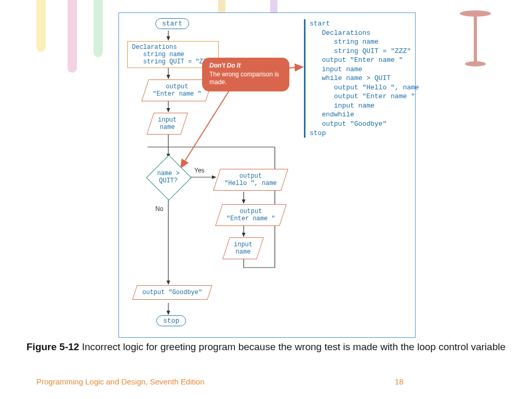 The width and height of the screenshot is (532, 399). What do you see at coordinates (172, 24) in the screenshot?
I see `start-label: start` at bounding box center [172, 24].